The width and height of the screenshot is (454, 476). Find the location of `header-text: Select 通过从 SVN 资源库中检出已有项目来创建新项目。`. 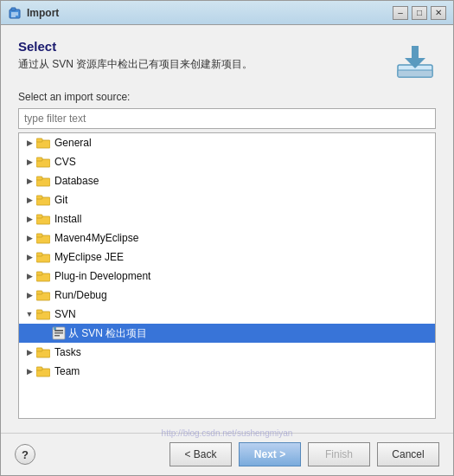

header-text: Select 通过从 SVN 资源库中检出已有项目来创建新项目。 is located at coordinates (135, 55).